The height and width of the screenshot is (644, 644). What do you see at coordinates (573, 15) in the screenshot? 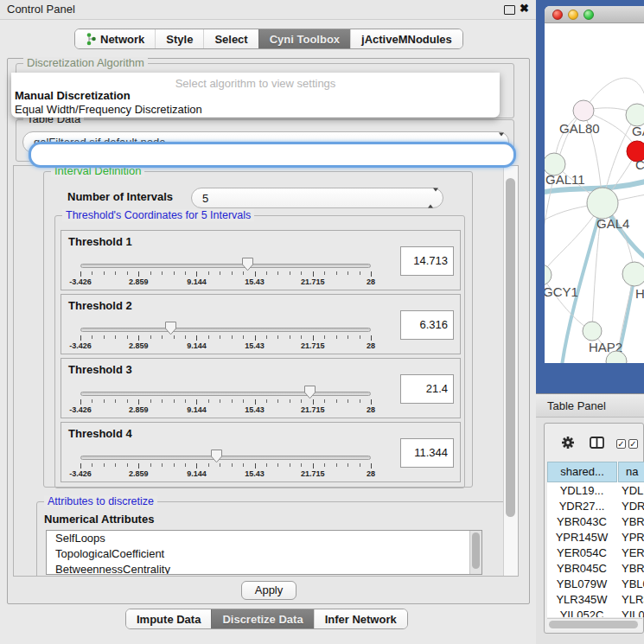
I see `minimize-light-icon` at bounding box center [573, 15].